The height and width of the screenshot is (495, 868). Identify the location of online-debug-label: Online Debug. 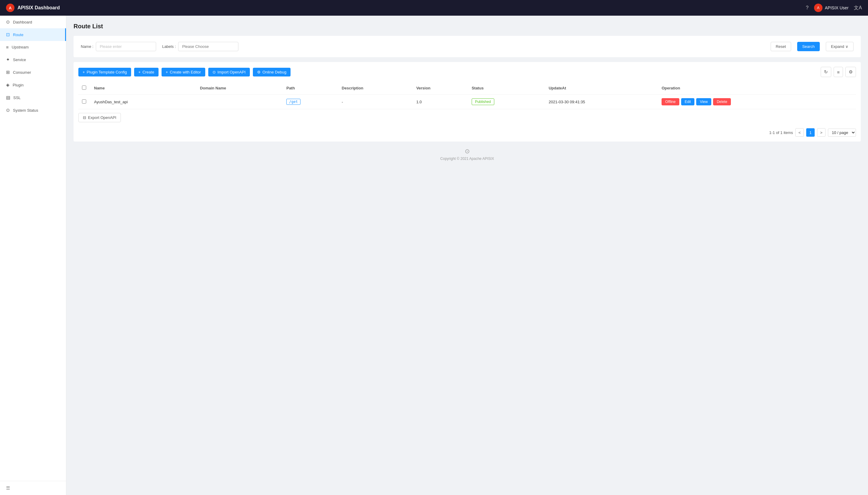
(275, 72).